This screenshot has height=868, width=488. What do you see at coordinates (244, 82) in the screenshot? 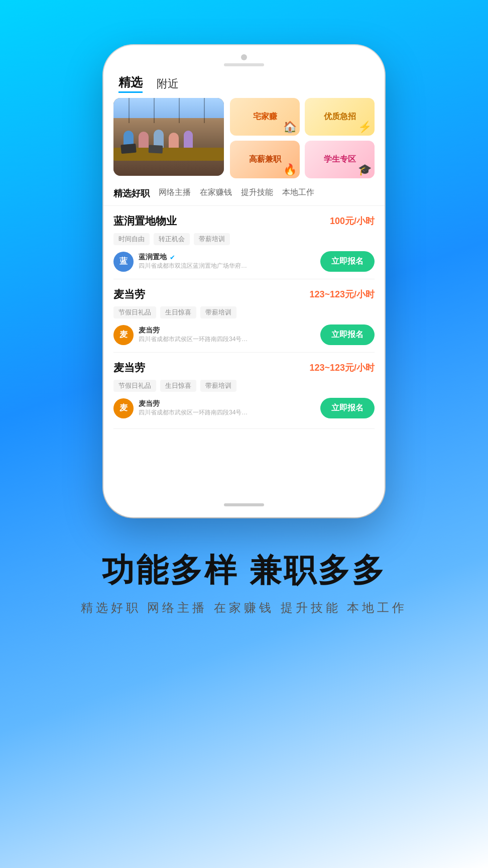
I see `tabs-bar: 精选 附近` at bounding box center [244, 82].